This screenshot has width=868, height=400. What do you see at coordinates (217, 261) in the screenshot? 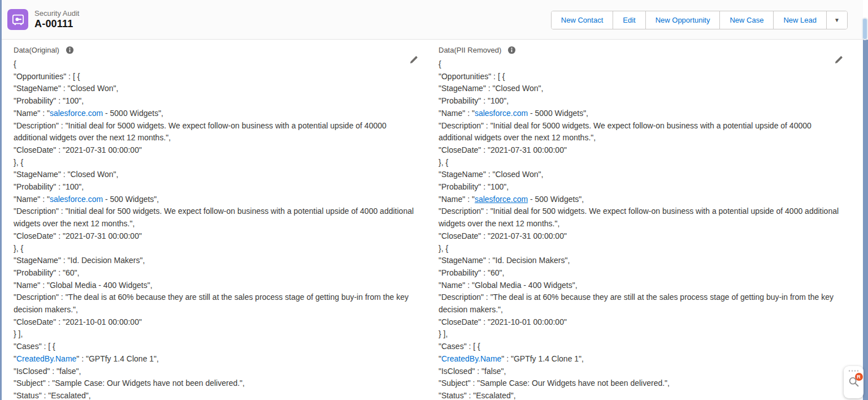
I see `json-line: "StageName" : "Id. Decision Makers",` at bounding box center [217, 261].